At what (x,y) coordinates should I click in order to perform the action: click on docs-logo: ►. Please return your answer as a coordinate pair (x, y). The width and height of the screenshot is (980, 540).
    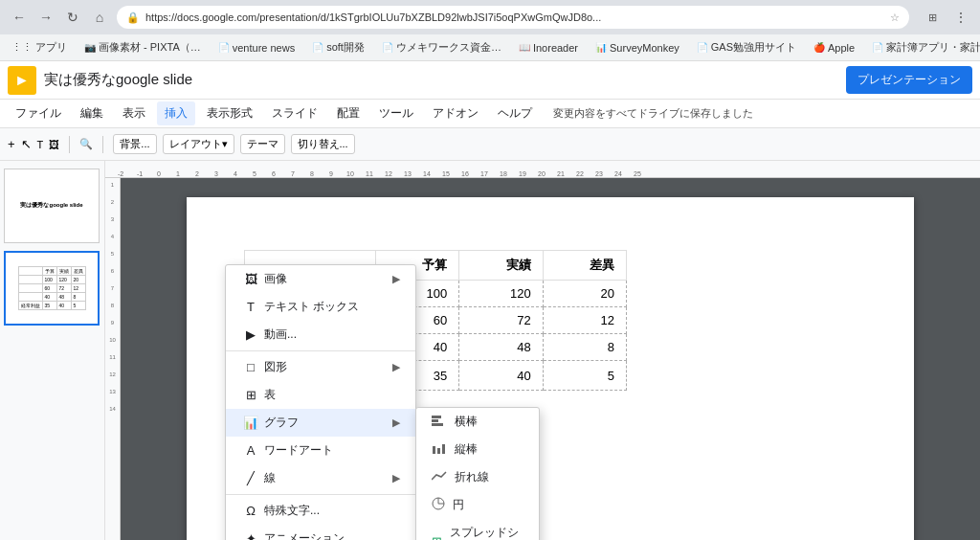
    Looking at the image, I should click on (22, 80).